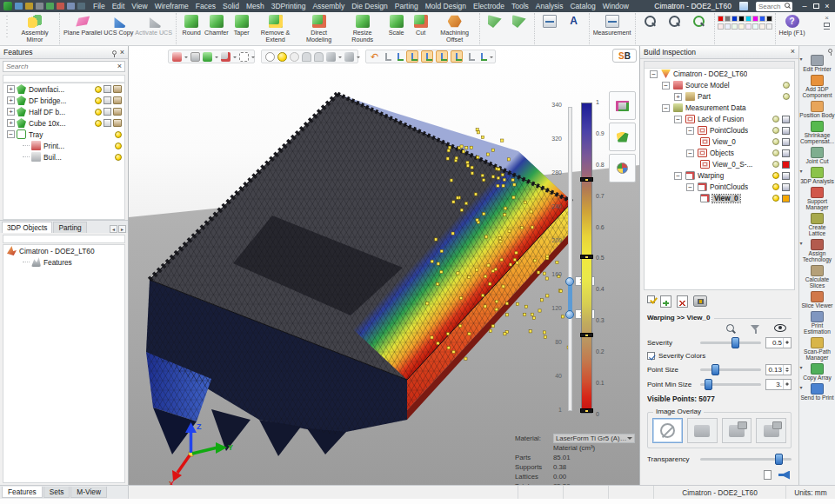  Describe the element at coordinates (719, 165) in the screenshot. I see `tree-item-view0-s: View_0_S-...` at that location.